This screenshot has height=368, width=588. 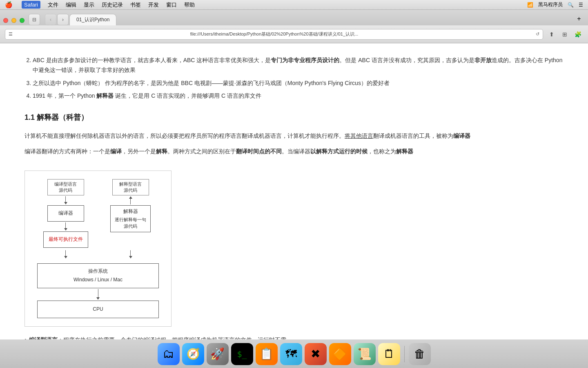 I want to click on executable-box: 最终可执行文件, so click(x=66, y=240).